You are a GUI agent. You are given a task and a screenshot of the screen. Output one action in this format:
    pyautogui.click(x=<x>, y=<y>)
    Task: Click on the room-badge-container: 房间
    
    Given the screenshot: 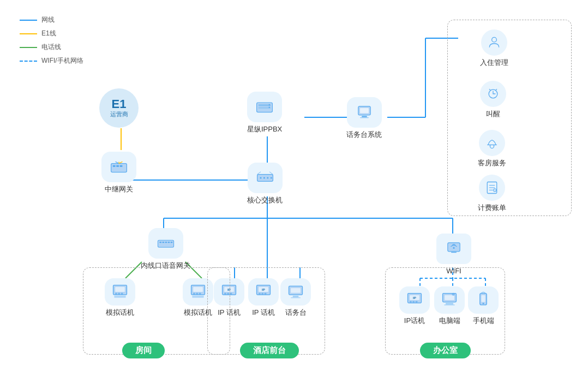 What is the action you would take?
    pyautogui.click(x=143, y=350)
    